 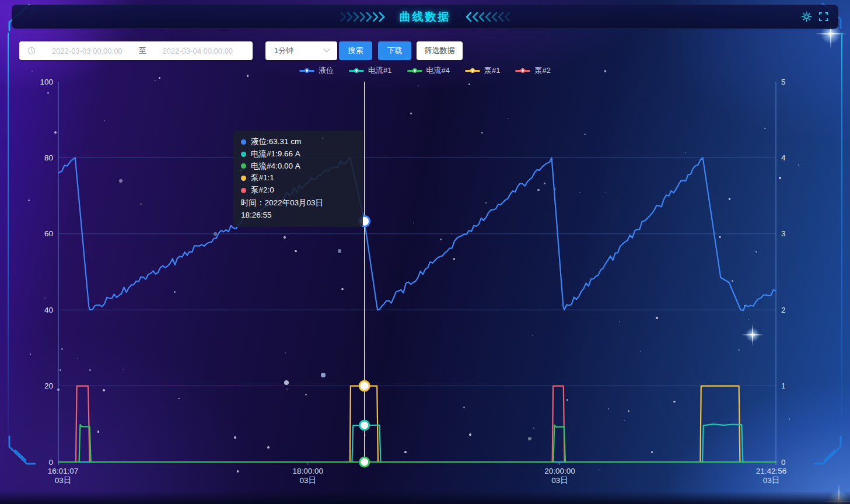 I want to click on x-tick-label: 21:42:56, so click(x=771, y=471).